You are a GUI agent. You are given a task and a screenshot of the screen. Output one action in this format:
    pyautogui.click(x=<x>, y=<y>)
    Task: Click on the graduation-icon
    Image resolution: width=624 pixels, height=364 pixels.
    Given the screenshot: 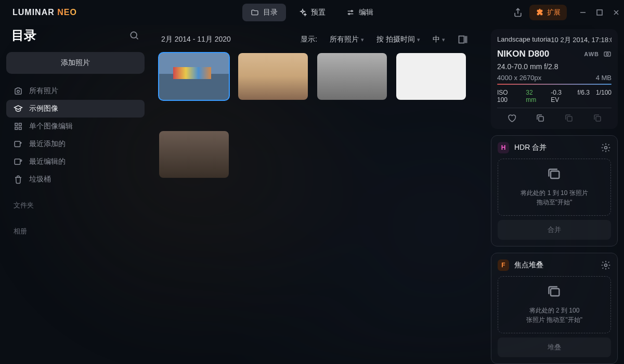 What is the action you would take?
    pyautogui.click(x=18, y=109)
    